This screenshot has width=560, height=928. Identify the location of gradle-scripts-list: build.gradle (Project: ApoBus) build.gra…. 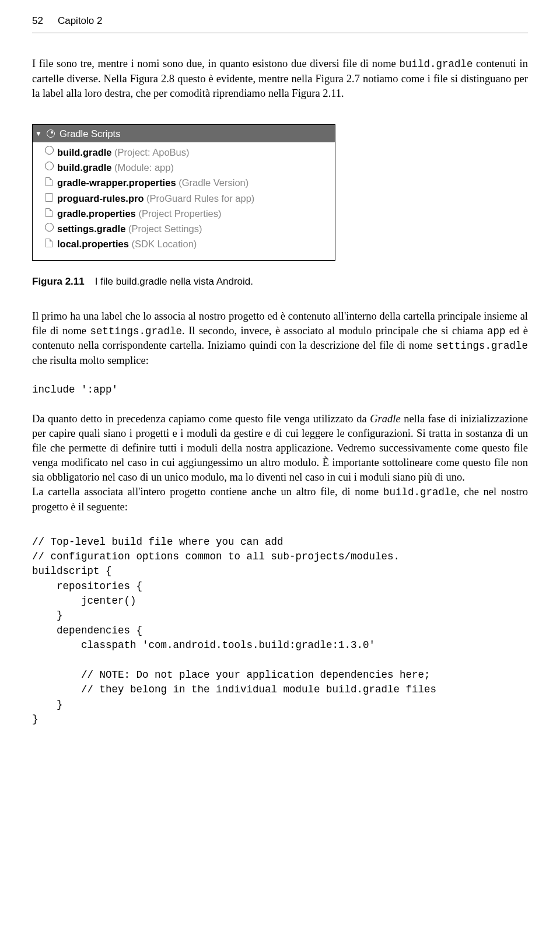
(184, 201).